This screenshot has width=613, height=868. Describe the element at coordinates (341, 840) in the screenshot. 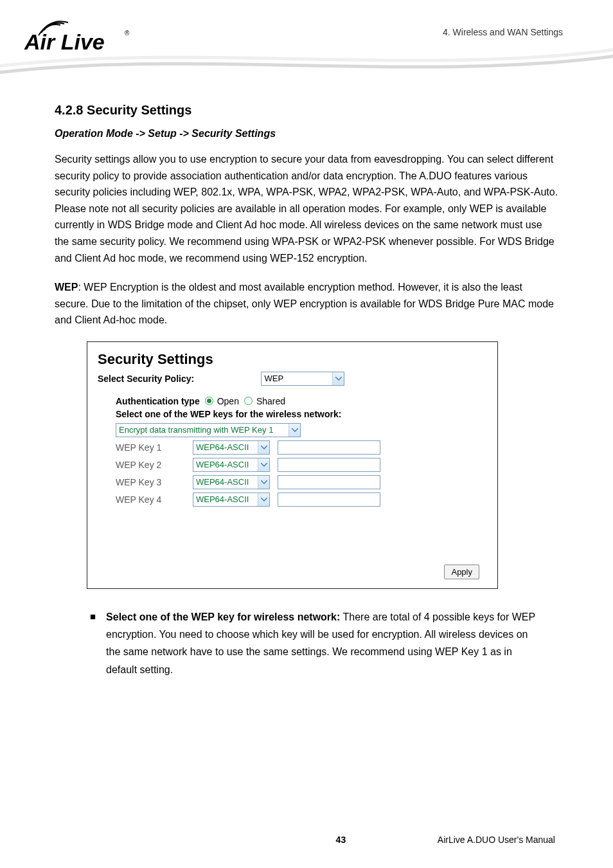

I see `page-number: 43` at that location.